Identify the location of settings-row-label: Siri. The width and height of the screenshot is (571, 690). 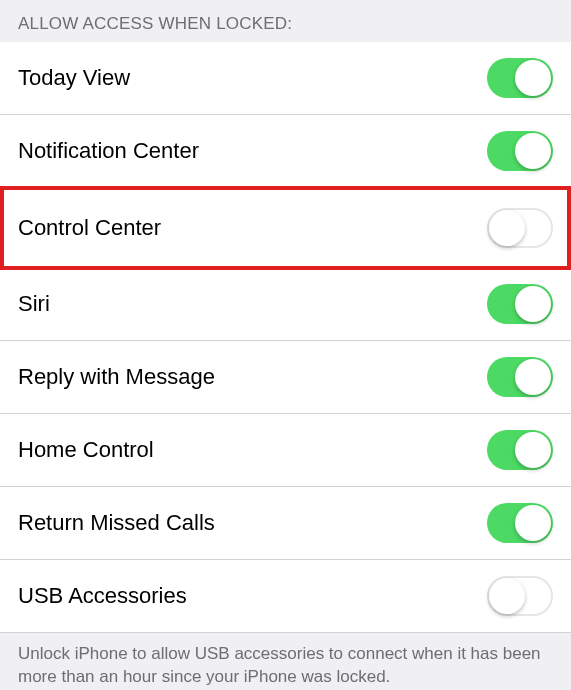
(34, 304).